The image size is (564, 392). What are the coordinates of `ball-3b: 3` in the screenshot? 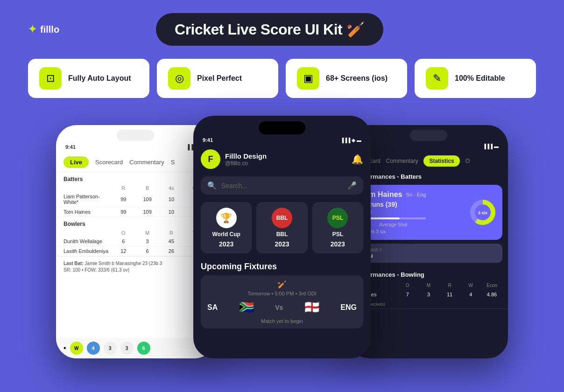 It's located at (127, 348).